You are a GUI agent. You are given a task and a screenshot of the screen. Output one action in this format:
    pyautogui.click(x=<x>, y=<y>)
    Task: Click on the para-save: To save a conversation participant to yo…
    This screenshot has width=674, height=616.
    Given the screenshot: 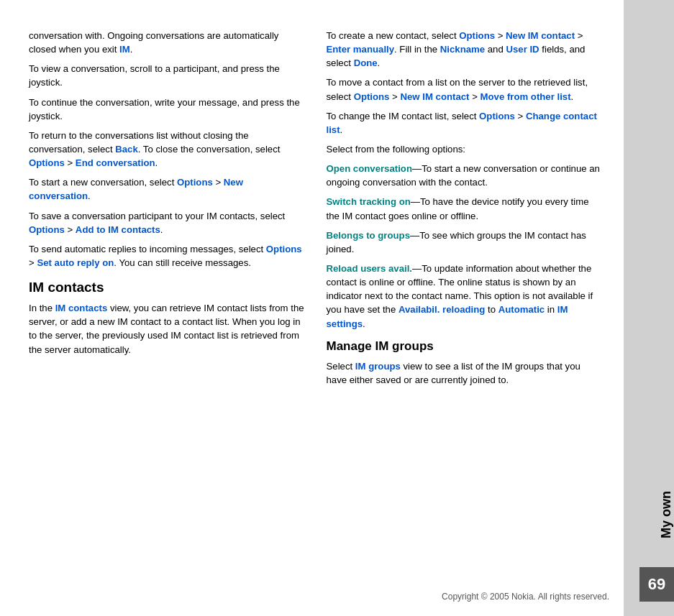 What is the action you would take?
    pyautogui.click(x=167, y=223)
    